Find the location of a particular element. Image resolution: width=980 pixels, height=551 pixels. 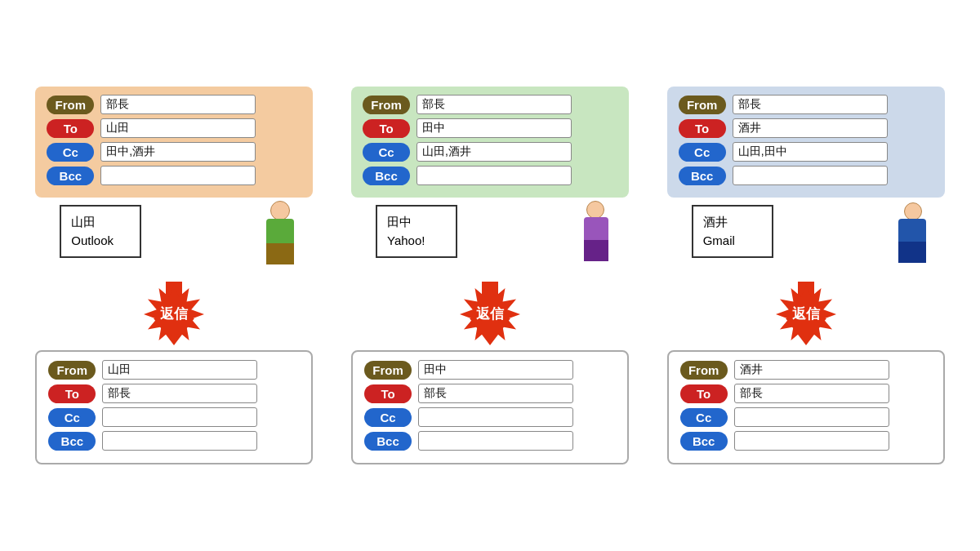

email-row-to: To山田 is located at coordinates (174, 128).